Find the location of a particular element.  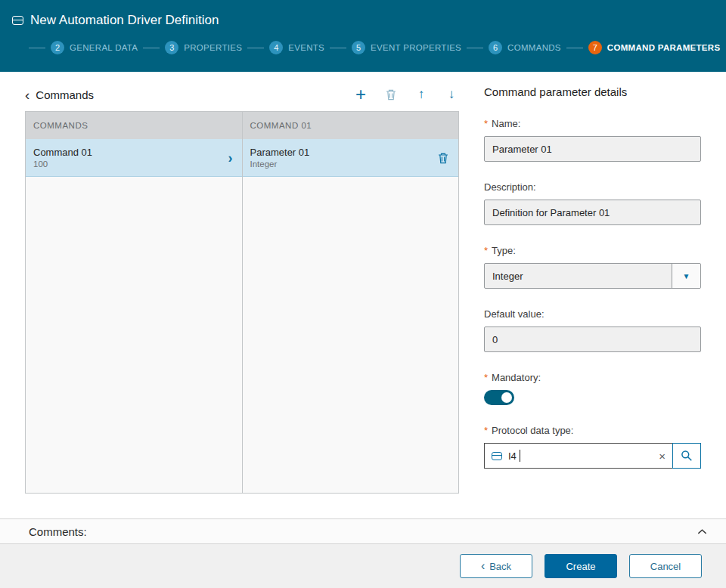

driver-icon is located at coordinates (18, 20).